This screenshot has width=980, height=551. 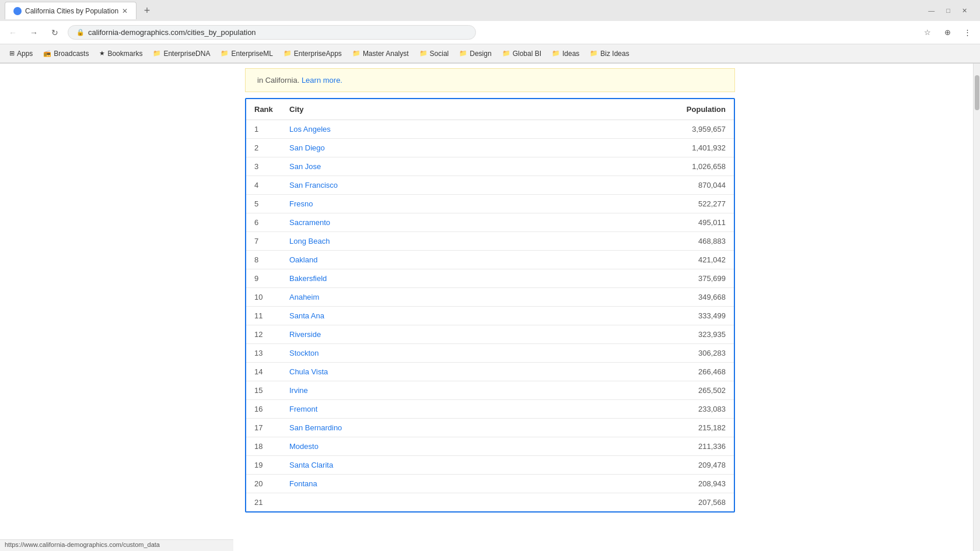 What do you see at coordinates (309, 241) in the screenshot?
I see `city-link: Long Beach` at bounding box center [309, 241].